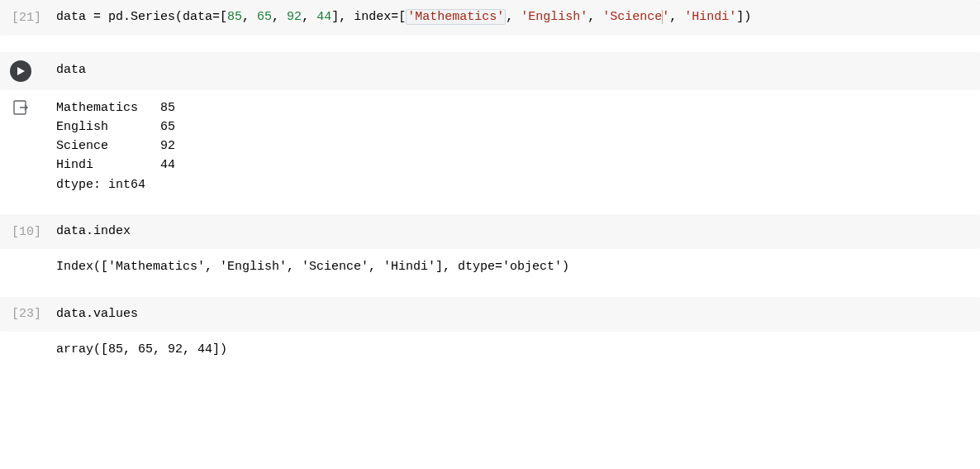 The height and width of the screenshot is (469, 980). I want to click on play-icon, so click(21, 71).